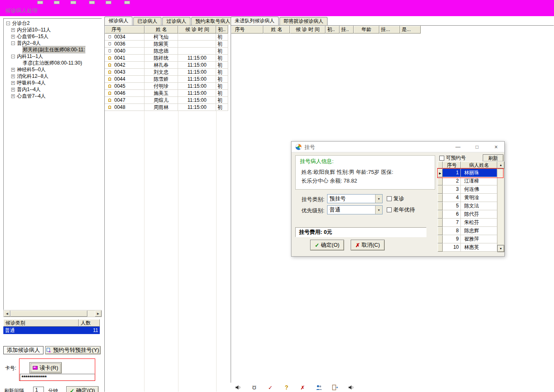 The width and height of the screenshot is (554, 392). Describe the element at coordinates (166, 86) in the screenshot. I see `table-row: Ω0045 付明珍 11:15:00 初` at that location.